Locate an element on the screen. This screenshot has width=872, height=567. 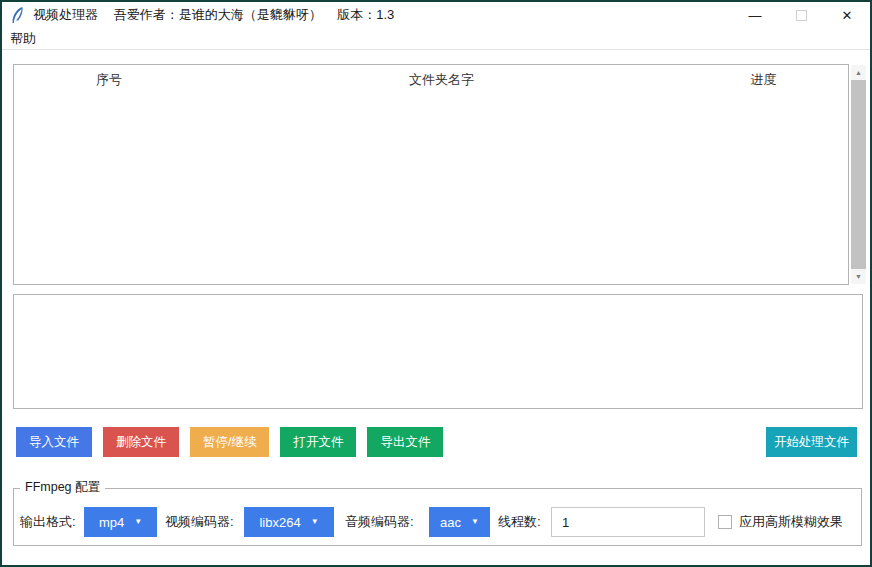
pause-resume-button: 暂停/继续 is located at coordinates (230, 442).